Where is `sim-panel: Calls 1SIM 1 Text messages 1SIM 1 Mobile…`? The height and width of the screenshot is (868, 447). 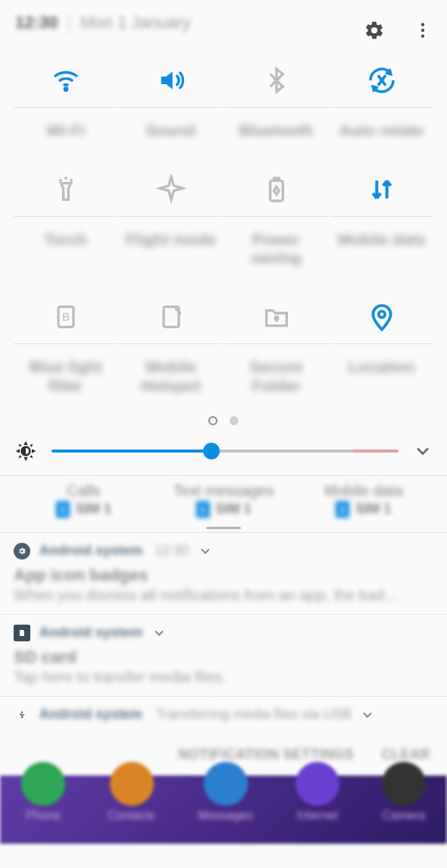
sim-panel: Calls 1SIM 1 Text messages 1SIM 1 Mobile… is located at coordinates (224, 499).